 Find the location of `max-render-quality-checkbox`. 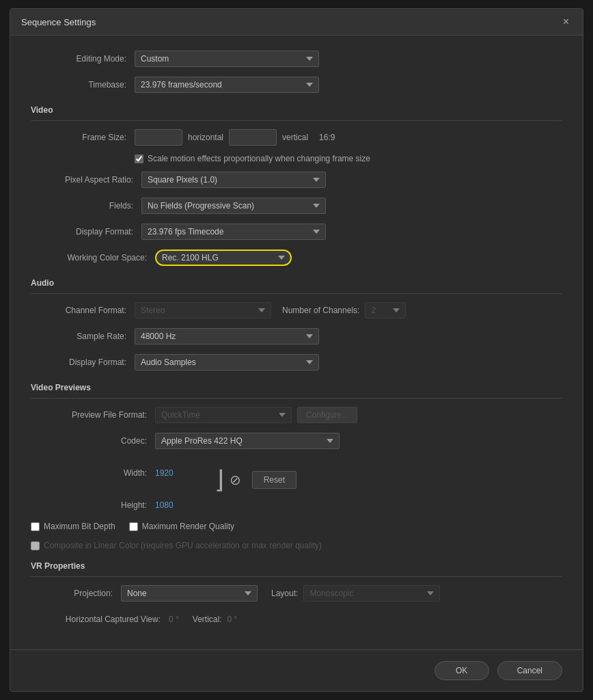

max-render-quality-checkbox is located at coordinates (134, 526).